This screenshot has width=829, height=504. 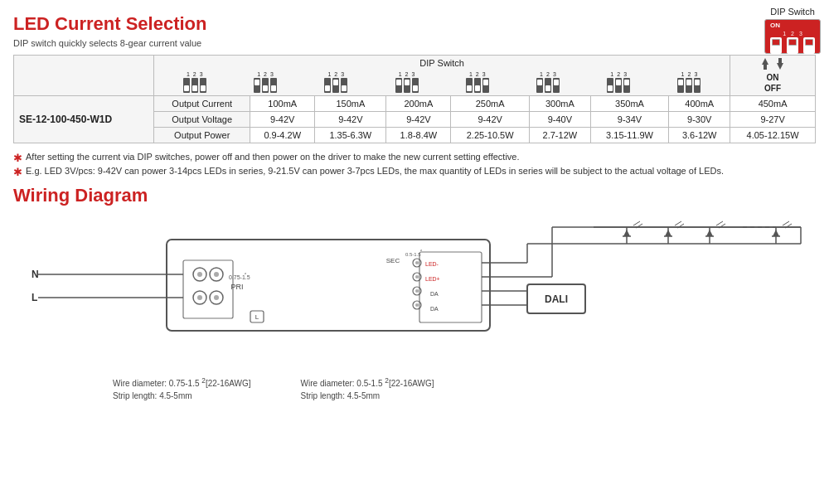 What do you see at coordinates (560, 119) in the screenshot?
I see `cell-r1-c4: 9-40V` at bounding box center [560, 119].